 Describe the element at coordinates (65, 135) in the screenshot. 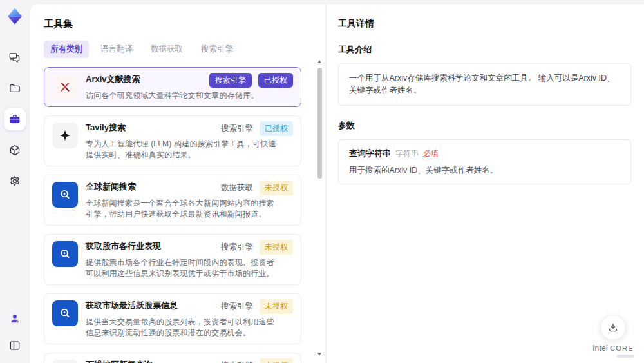

I see `tavily-icon` at that location.